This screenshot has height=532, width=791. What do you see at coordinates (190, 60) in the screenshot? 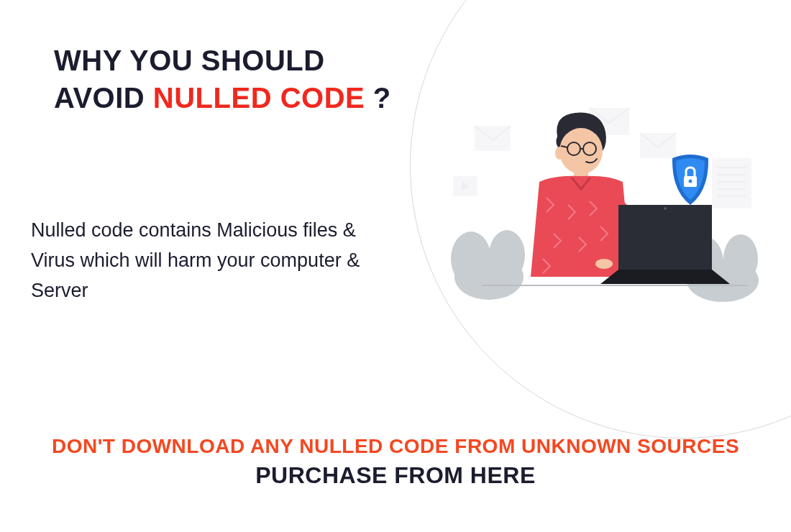
I see `headline-line1: WHY YOU SHOULD` at bounding box center [190, 60].